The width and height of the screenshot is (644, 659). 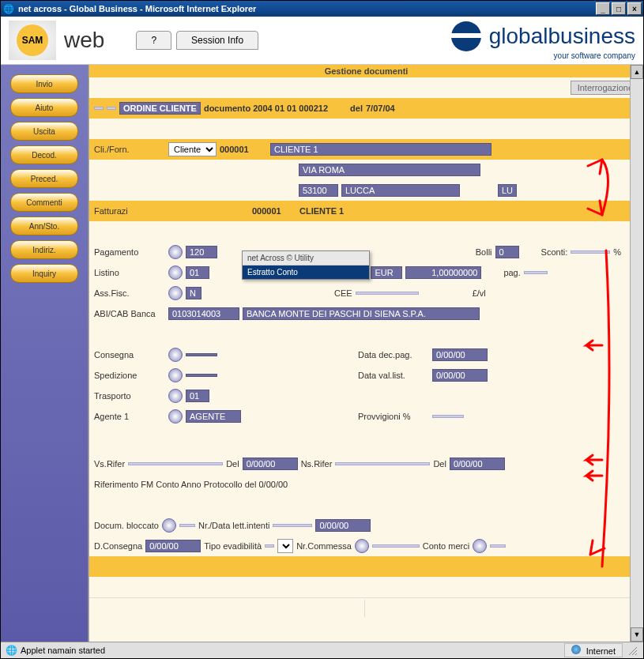 What do you see at coordinates (382, 464) in the screenshot?
I see `nsrifer-field` at bounding box center [382, 464].